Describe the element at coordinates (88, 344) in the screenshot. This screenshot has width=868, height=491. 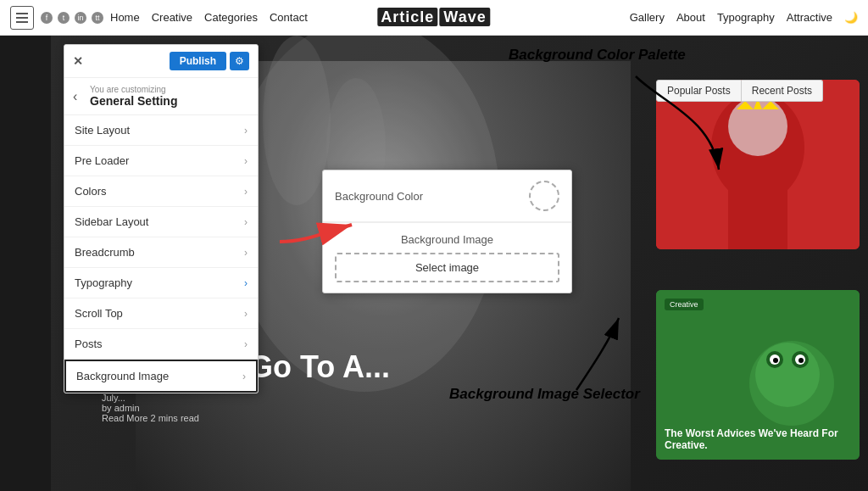
I see `menu-label-posts: Posts` at that location.